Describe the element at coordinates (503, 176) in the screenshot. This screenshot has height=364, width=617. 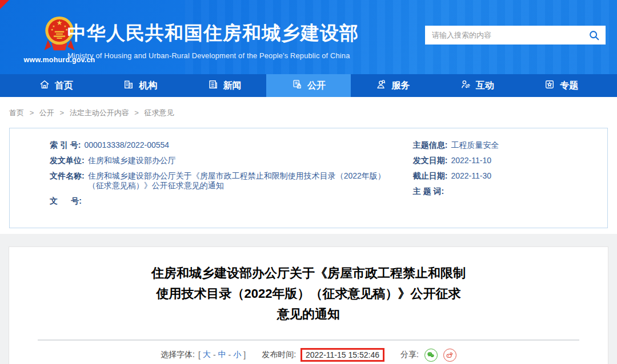
I see `info-row-deadline: 截止日期: 2022-11-30` at that location.